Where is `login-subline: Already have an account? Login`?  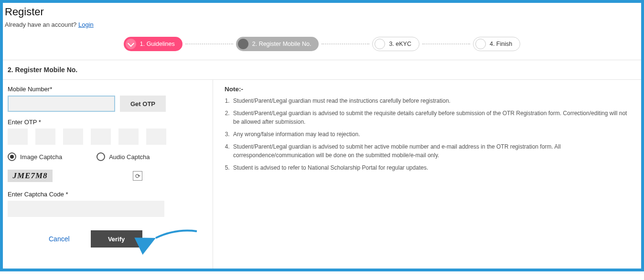
login-subline: Already have an account? Login is located at coordinates (322, 25).